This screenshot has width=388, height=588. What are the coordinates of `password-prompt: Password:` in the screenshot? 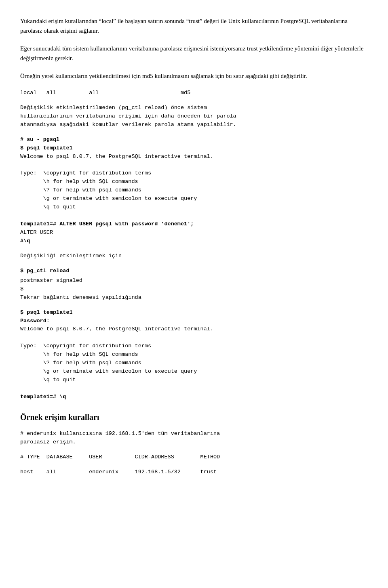 It's located at (35, 321).